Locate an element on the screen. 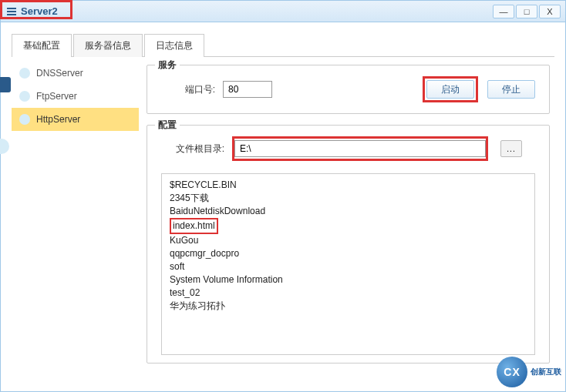 The image size is (566, 392). sidebar-item-ftpserver: FtpServer is located at coordinates (76, 96).